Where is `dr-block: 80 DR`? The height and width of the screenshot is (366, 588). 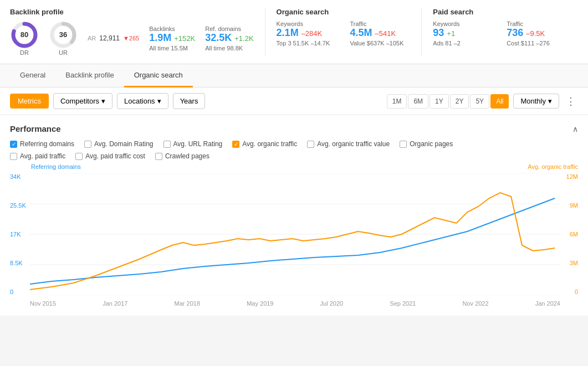
dr-block: 80 DR is located at coordinates (24, 38).